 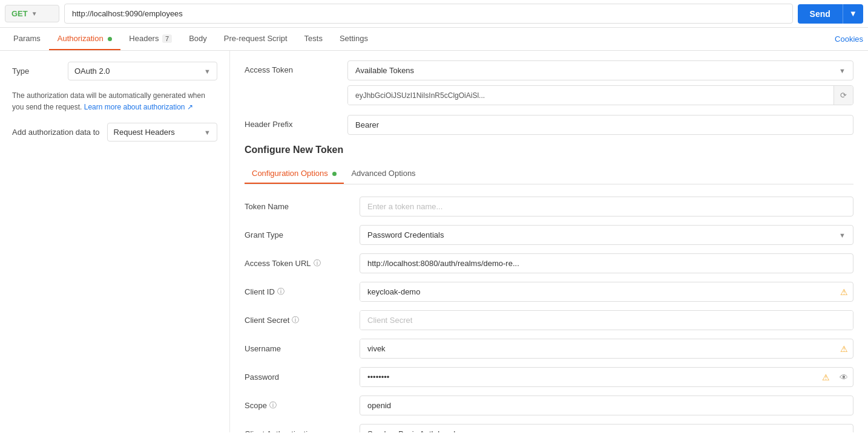 What do you see at coordinates (607, 320) in the screenshot?
I see `client-secret-input` at bounding box center [607, 320].